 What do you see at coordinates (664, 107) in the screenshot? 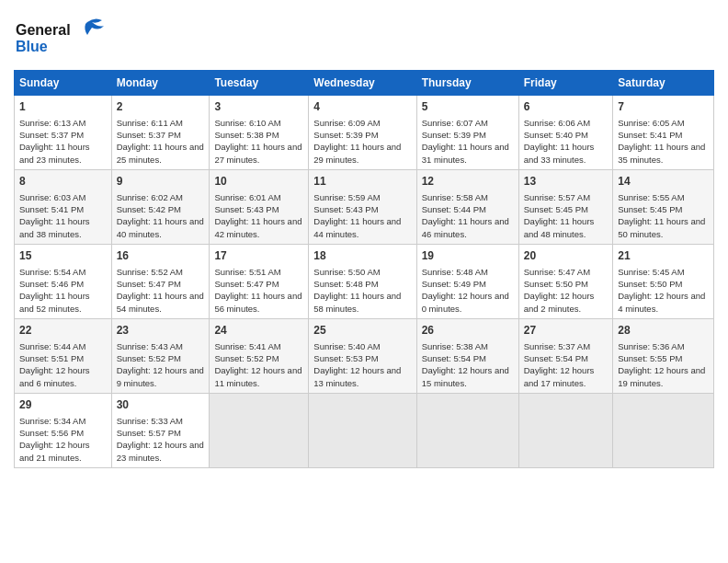
I see `day-number: 7` at bounding box center [664, 107].